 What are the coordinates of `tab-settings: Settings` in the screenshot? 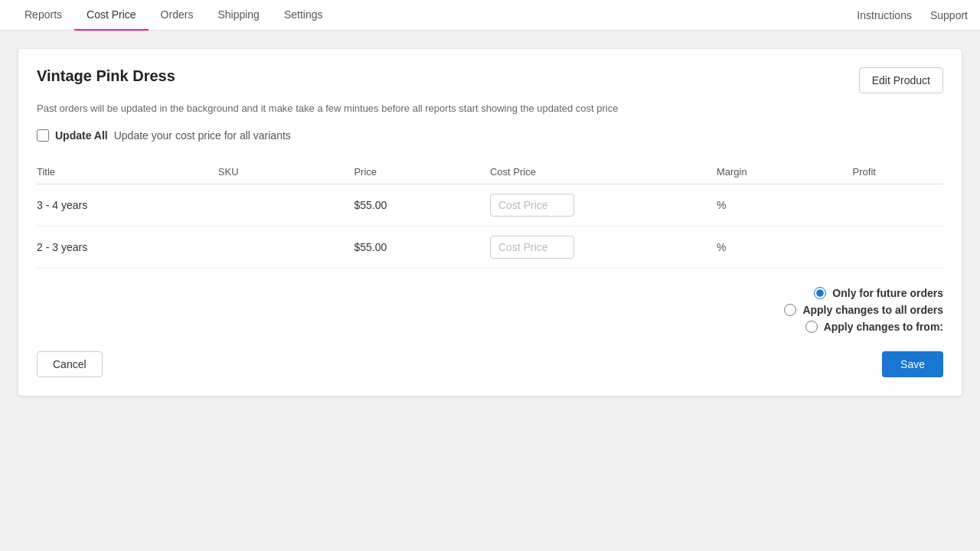 It's located at (303, 15).